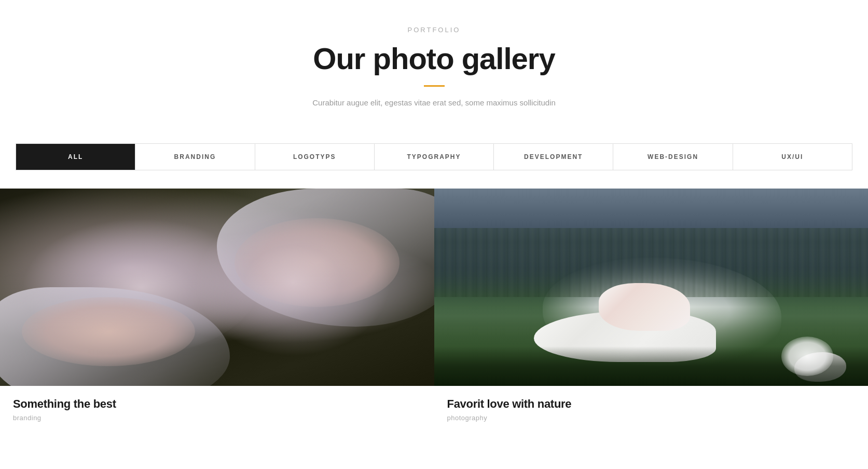  Describe the element at coordinates (217, 418) in the screenshot. I see `gallery-item-category-1: branding` at that location.